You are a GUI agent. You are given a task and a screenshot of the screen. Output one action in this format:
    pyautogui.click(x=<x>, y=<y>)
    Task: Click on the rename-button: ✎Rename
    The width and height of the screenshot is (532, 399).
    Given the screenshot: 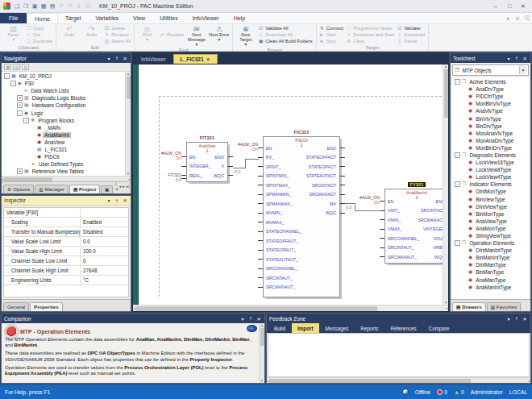 What is the action you would take?
    pyautogui.click(x=118, y=35)
    